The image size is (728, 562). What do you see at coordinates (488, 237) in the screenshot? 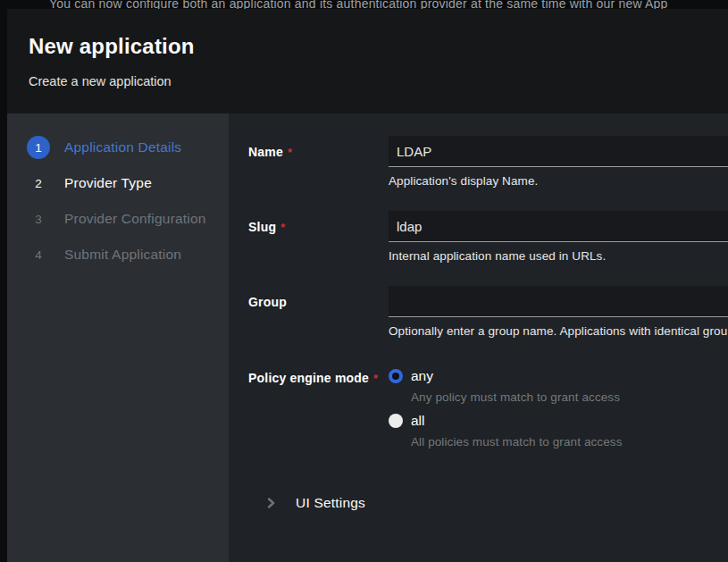
I see `slug-field-row: Slug* Internal application name used in …` at bounding box center [488, 237].